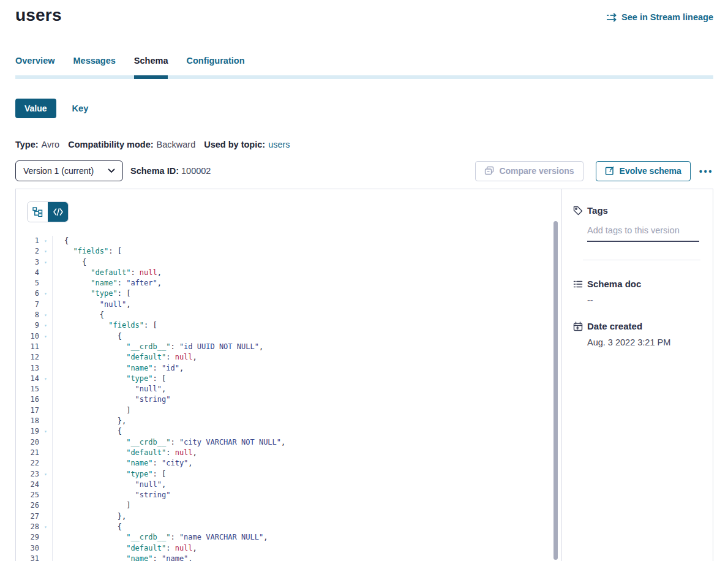 The height and width of the screenshot is (561, 728). What do you see at coordinates (38, 212) in the screenshot?
I see `tree-view-button` at bounding box center [38, 212].